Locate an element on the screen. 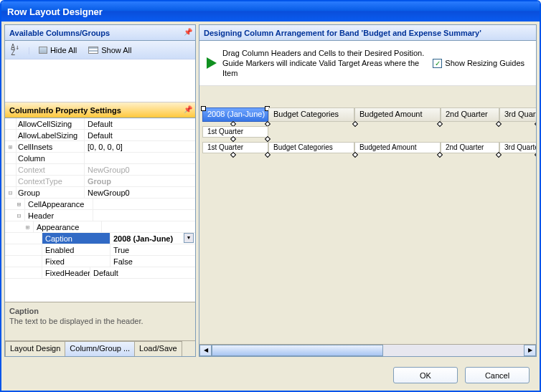  cell: 2nd Quarter is located at coordinates (470, 148).